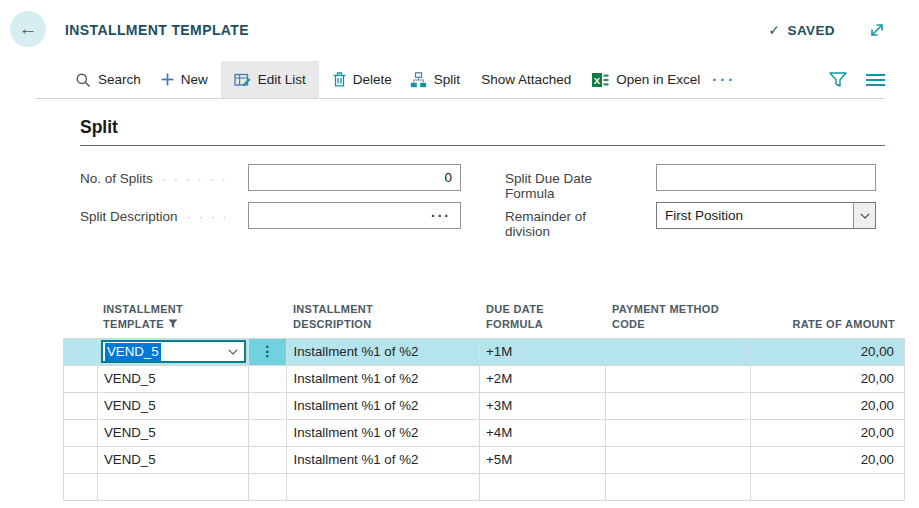 This screenshot has width=919, height=508. Describe the element at coordinates (646, 80) in the screenshot. I see `open-in-excel-button: X Open in Excel` at that location.